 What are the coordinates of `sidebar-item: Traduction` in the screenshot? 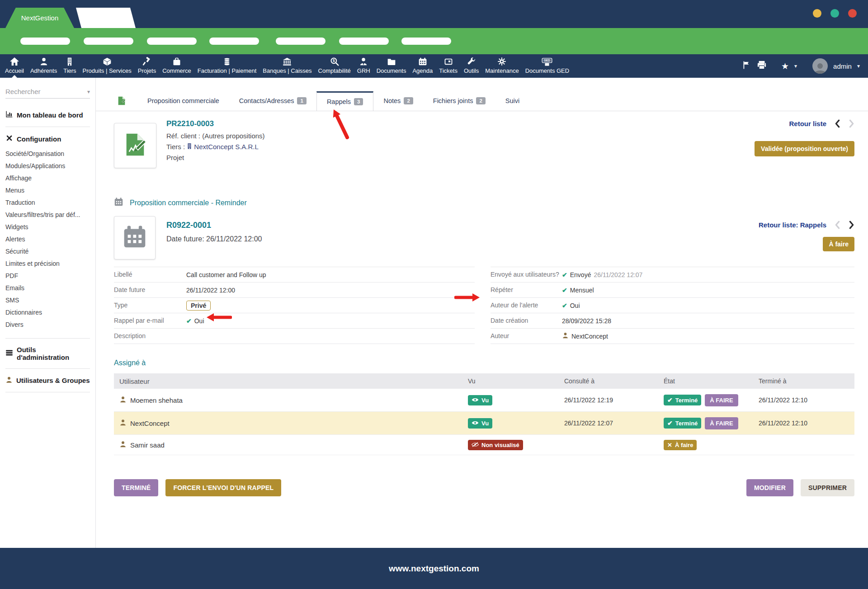 It's located at (48, 203).